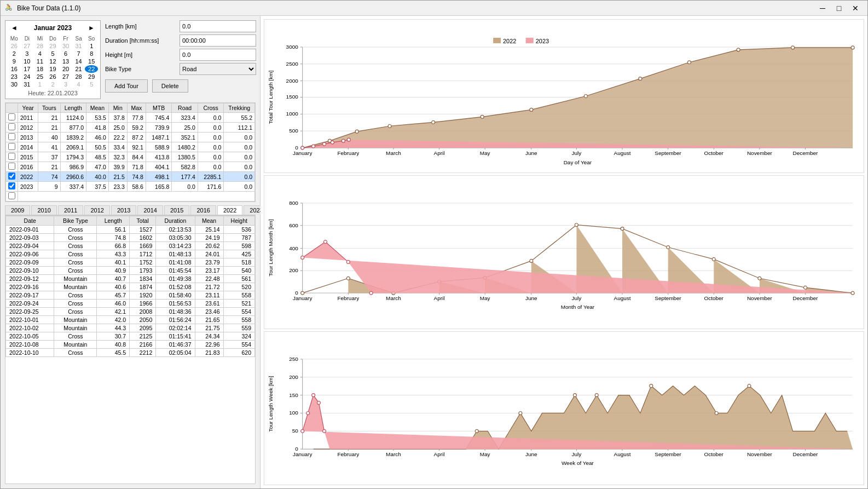 This screenshot has width=868, height=489. I want to click on maximize-button: □, so click(839, 8).